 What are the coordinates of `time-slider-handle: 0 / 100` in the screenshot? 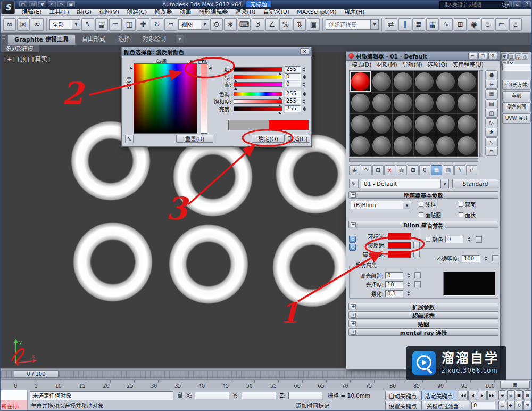 It's located at (36, 374).